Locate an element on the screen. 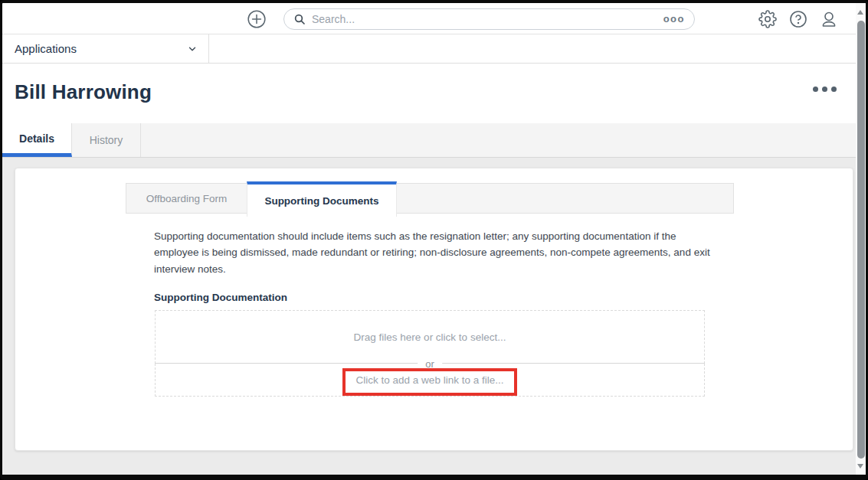 This screenshot has height=480, width=868. applications-dropdown-label: Applications is located at coordinates (46, 49).